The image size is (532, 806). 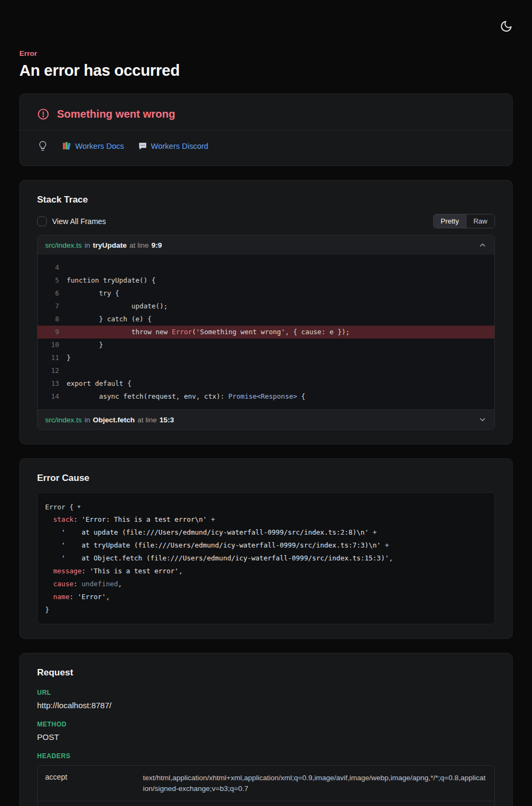 What do you see at coordinates (266, 803) in the screenshot?
I see `header-row: accept-encodingbr, gzip` at bounding box center [266, 803].